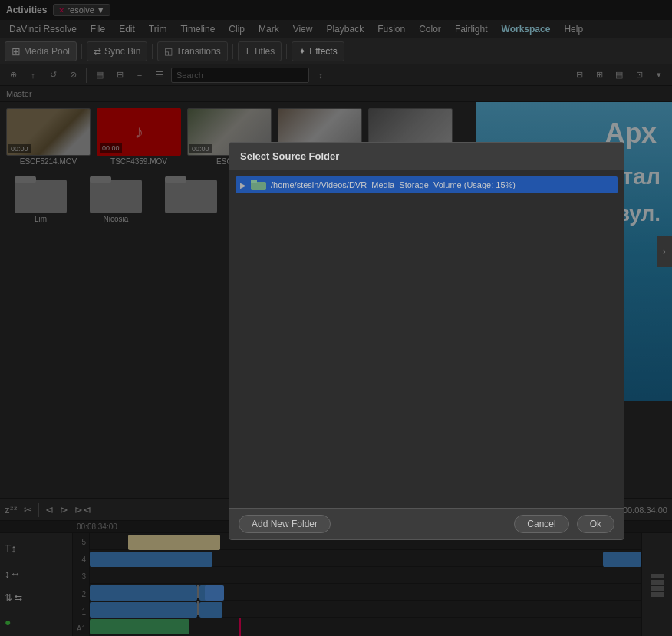 The height and width of the screenshot is (636, 672). Describe the element at coordinates (427, 185) in the screenshot. I see `folder-tree-item-root: ▶ /home/stesin/Videos/DVR_Media_Storage_…` at that location.